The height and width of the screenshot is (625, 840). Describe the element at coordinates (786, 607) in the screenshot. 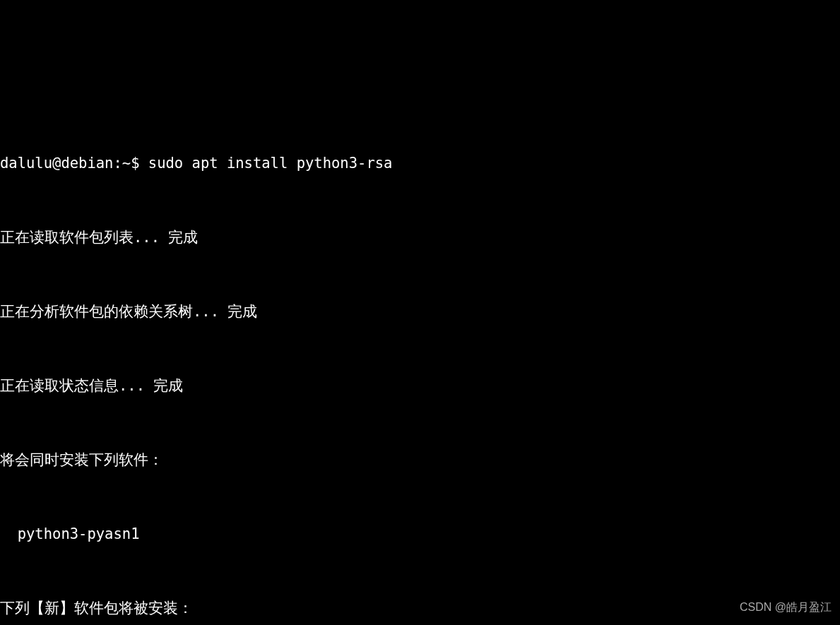

I see `watermark-text: CSDN @皓月盈江` at that location.